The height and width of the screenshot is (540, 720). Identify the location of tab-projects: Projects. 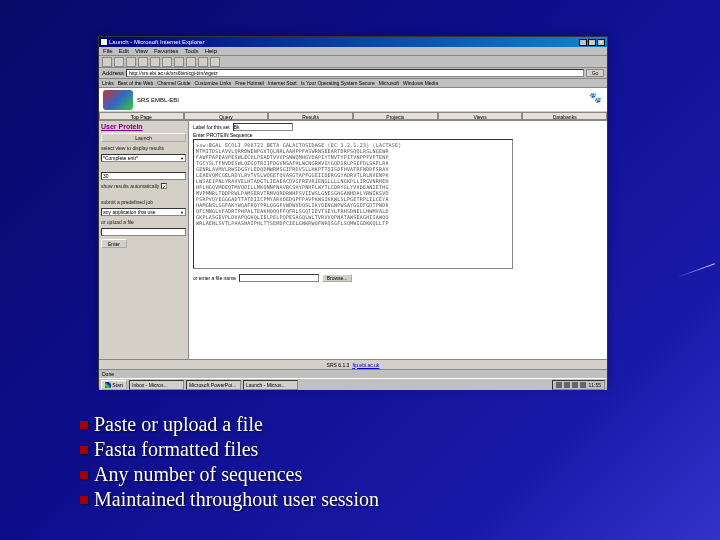
(396, 116).